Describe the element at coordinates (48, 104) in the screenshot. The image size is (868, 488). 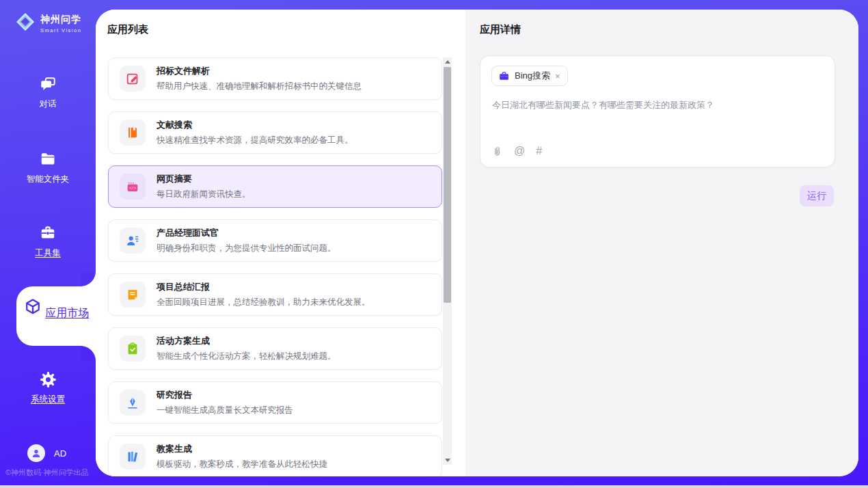
I see `sidebar-item-label: 对话` at that location.